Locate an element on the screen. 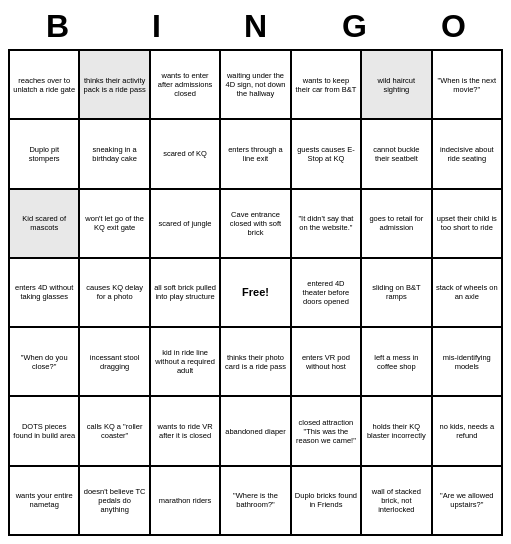  bingo-cell: "When is the next movie?" is located at coordinates (467, 84).